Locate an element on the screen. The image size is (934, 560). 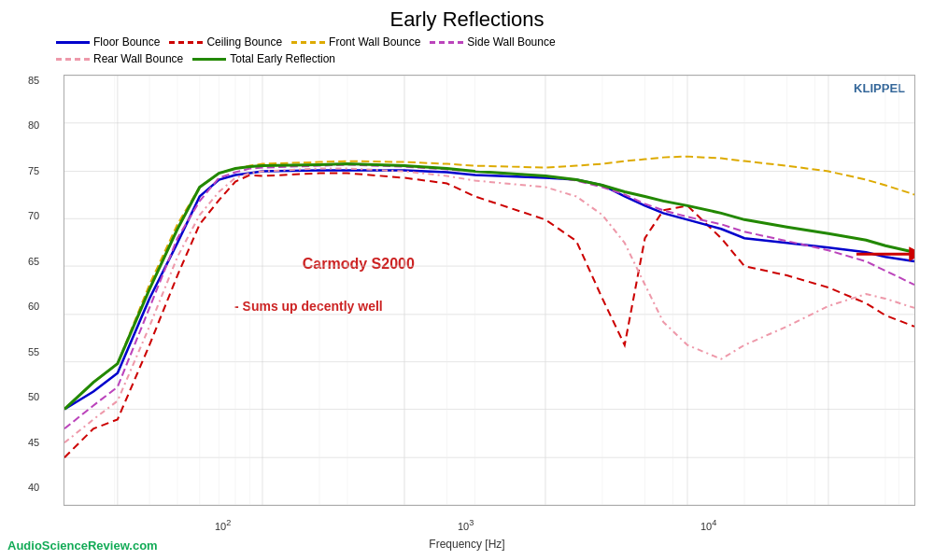
x-tick-10000: 104 is located at coordinates (708, 525).